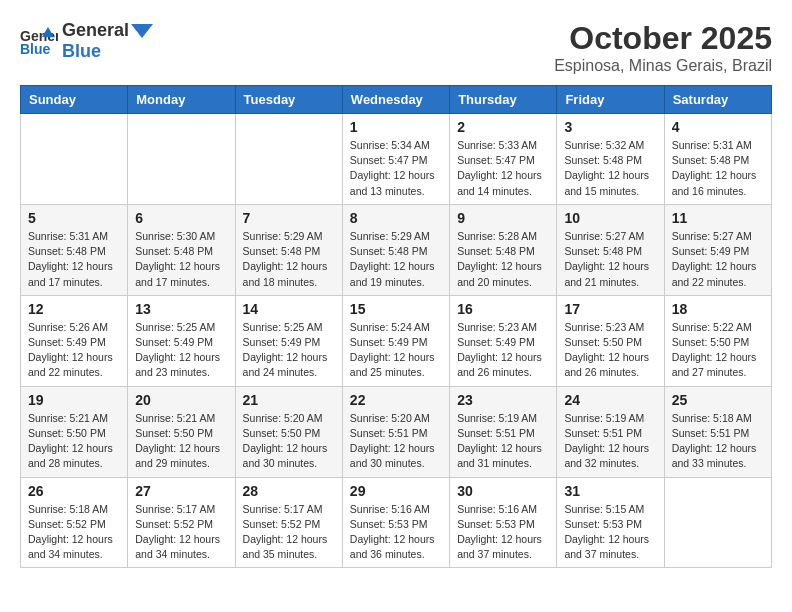 The width and height of the screenshot is (792, 612). What do you see at coordinates (396, 127) in the screenshot?
I see `day-number: 1` at bounding box center [396, 127].